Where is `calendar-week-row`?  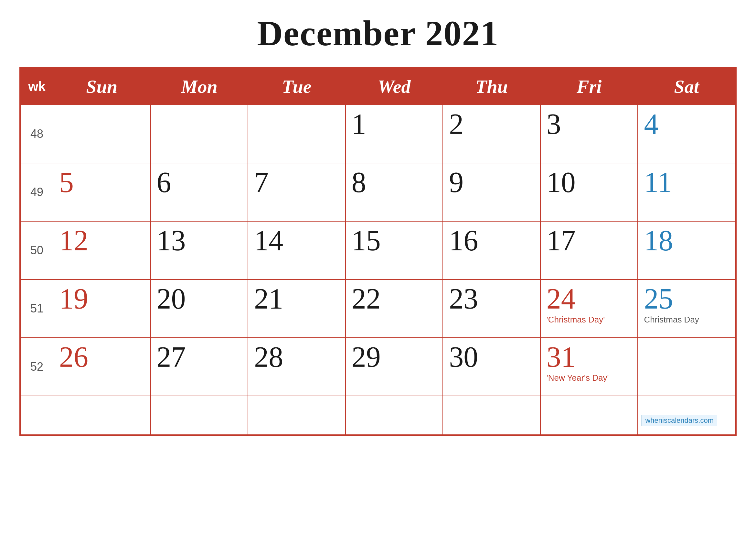
calendar-week-row is located at coordinates (378, 415).